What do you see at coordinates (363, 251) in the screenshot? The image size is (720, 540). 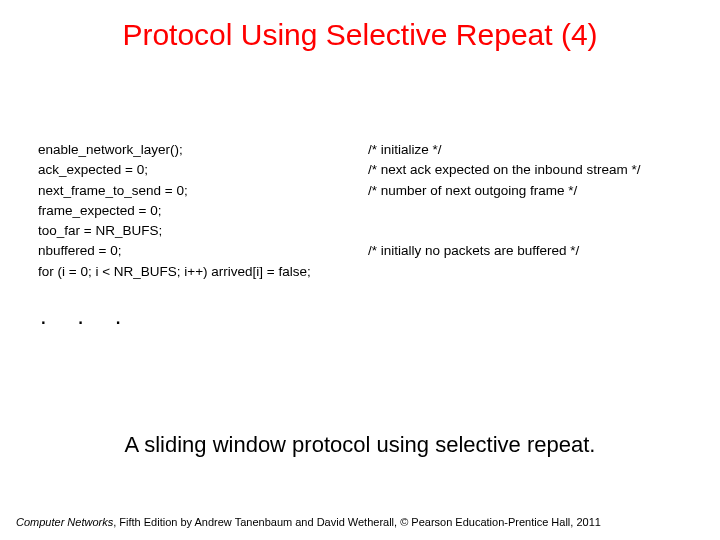 I see `code-line: nbuffered = 0; /* initially no packets a…` at bounding box center [363, 251].